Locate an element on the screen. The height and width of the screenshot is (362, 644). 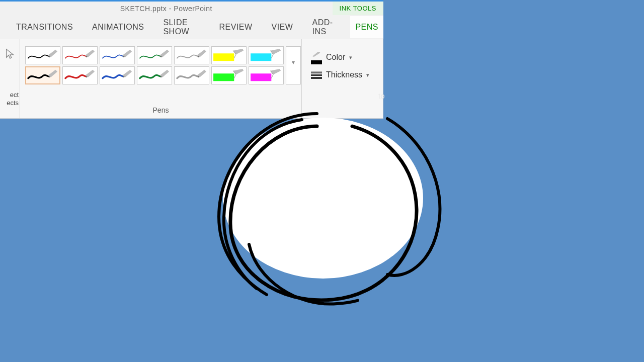
thickness-label: Thickness is located at coordinates (344, 75).